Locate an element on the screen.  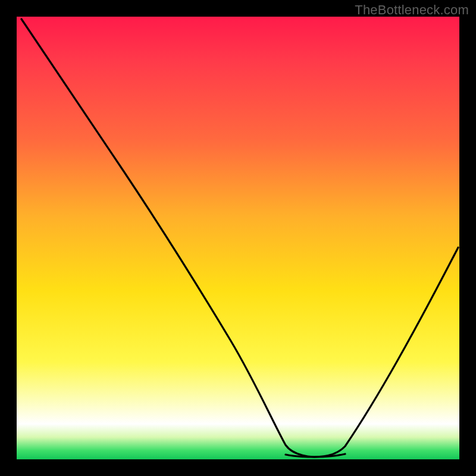
watermark-text: TheBottleneck.com is located at coordinates (412, 10).